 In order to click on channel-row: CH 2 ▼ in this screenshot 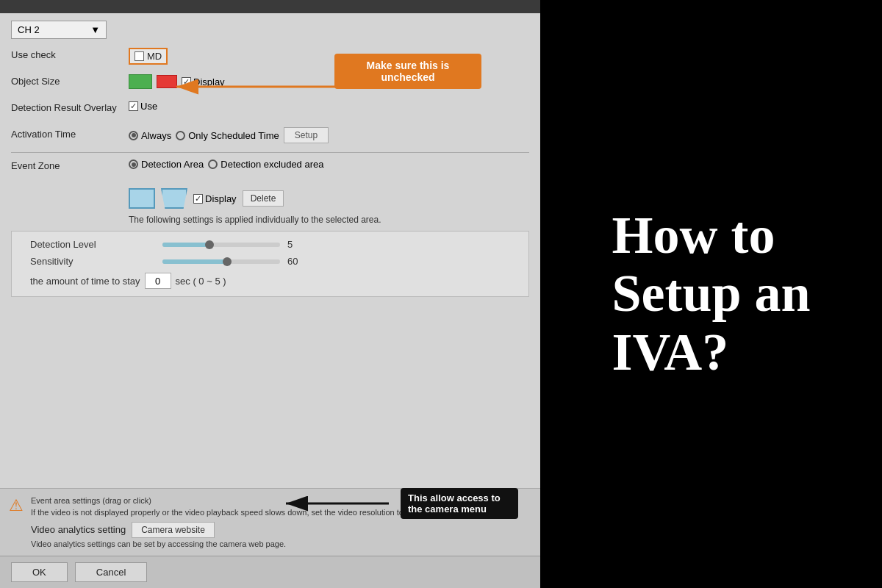, I will do `click(270, 29)`.